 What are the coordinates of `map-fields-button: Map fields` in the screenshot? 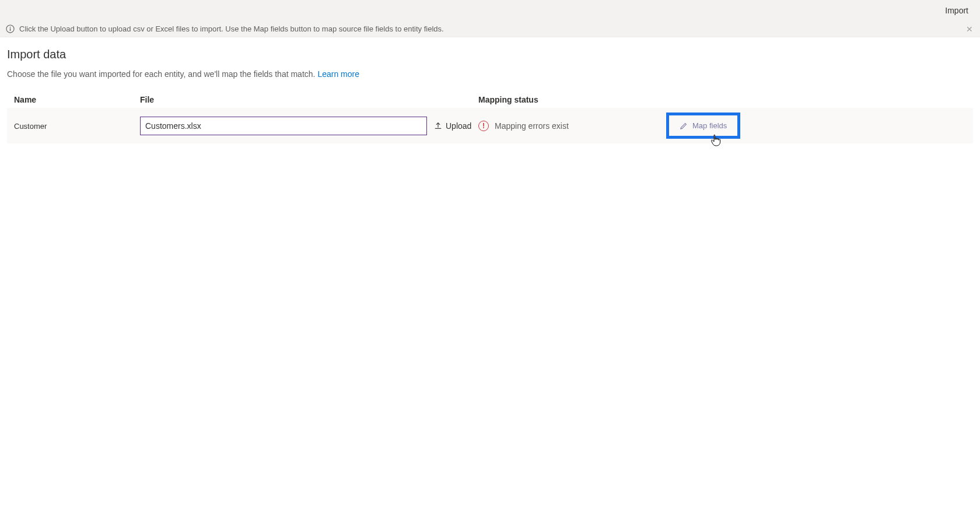 It's located at (704, 126).